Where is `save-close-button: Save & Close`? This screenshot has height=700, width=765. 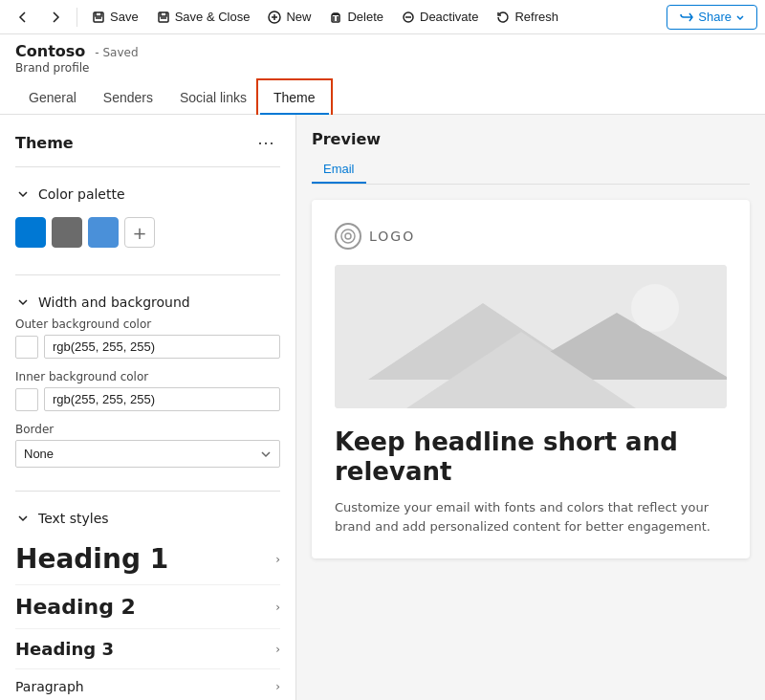 save-close-button: Save & Close is located at coordinates (203, 17).